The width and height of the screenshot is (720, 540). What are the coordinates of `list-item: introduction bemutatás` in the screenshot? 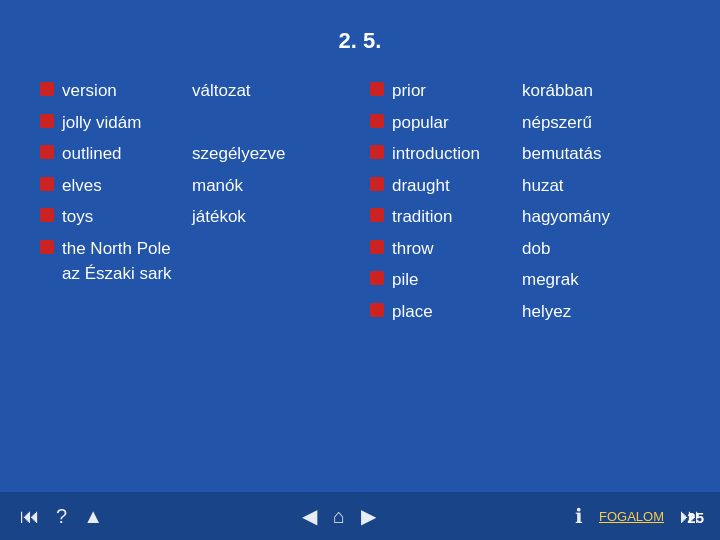 It's located at (525, 154).